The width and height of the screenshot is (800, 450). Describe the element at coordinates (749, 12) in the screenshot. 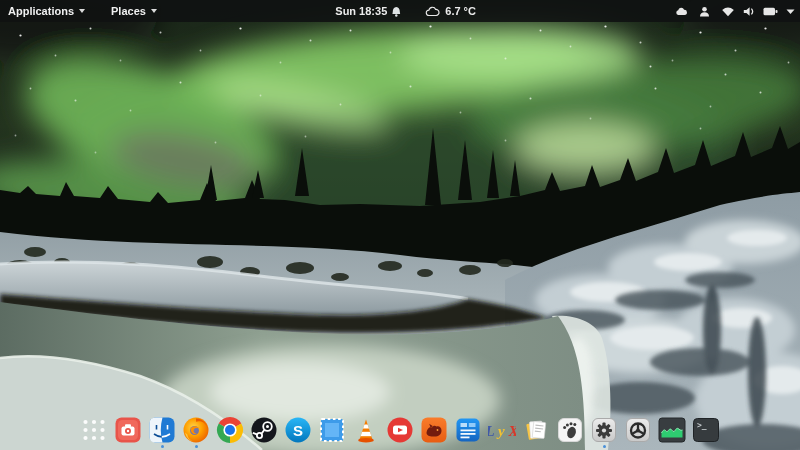

I see `volume-icon` at that location.